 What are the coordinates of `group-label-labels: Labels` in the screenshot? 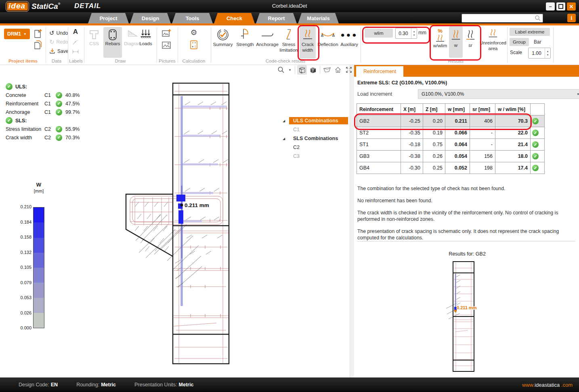 It's located at (76, 61).